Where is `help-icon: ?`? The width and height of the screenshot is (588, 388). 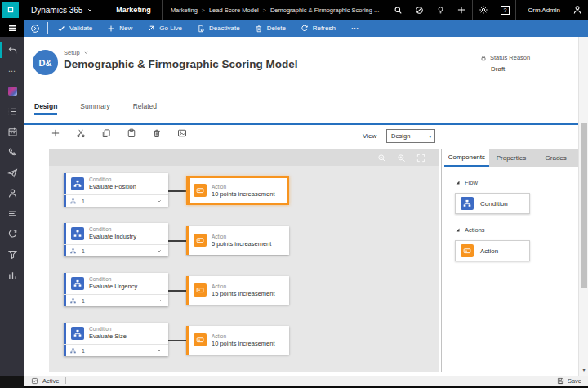 help-icon: ? is located at coordinates (505, 10).